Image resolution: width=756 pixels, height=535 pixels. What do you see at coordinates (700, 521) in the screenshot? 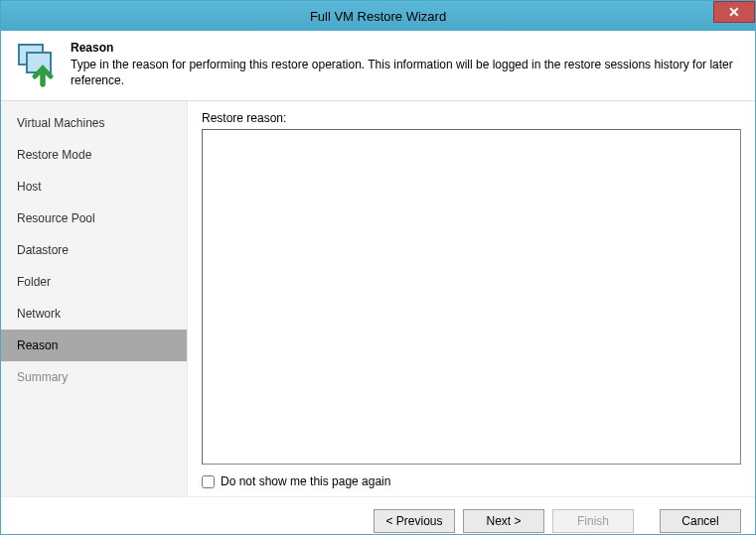
I see `cancel-button: Cancel` at bounding box center [700, 521].